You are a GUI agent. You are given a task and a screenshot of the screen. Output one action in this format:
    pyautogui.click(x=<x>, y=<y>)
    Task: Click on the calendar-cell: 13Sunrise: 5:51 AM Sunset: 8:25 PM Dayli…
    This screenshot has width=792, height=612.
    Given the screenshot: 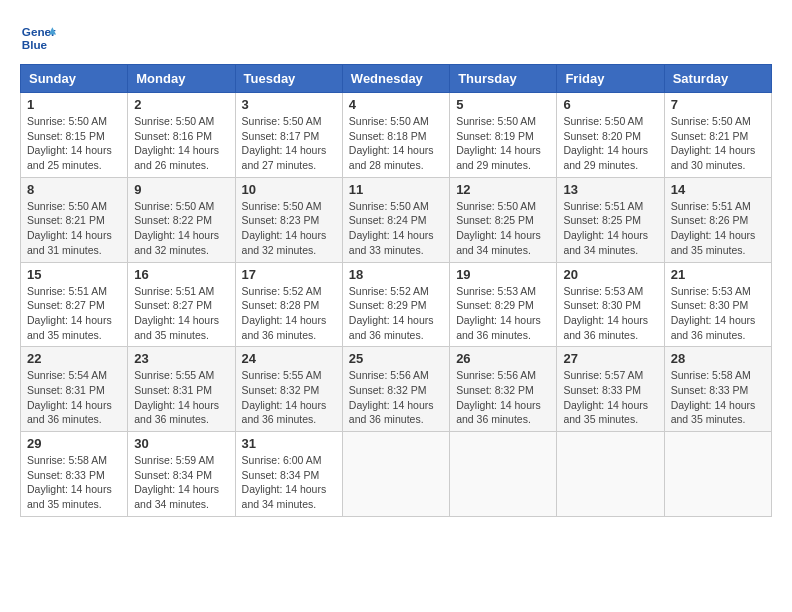 What is the action you would take?
    pyautogui.click(x=610, y=220)
    